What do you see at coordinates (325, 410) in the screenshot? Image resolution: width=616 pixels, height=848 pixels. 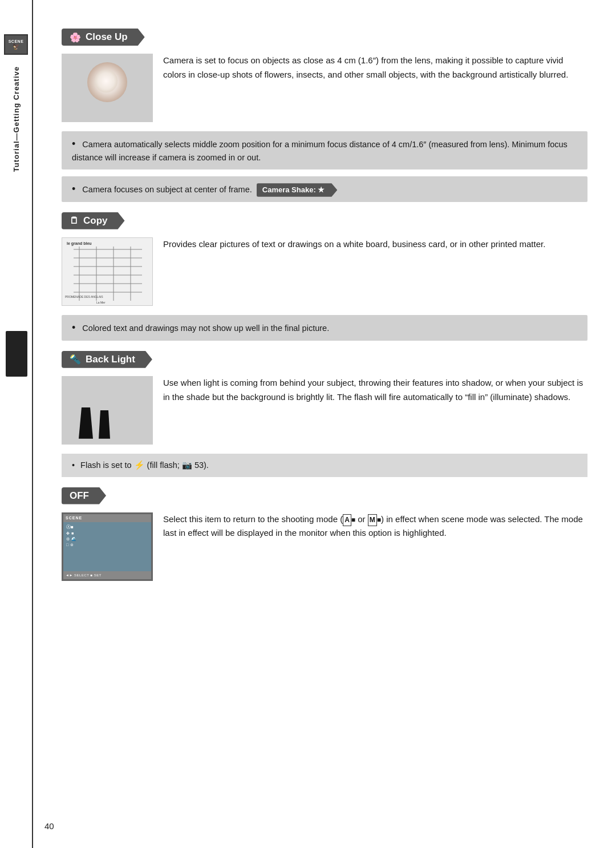 I see `backlight-content: Use when light is coming from behind you…` at bounding box center [325, 410].